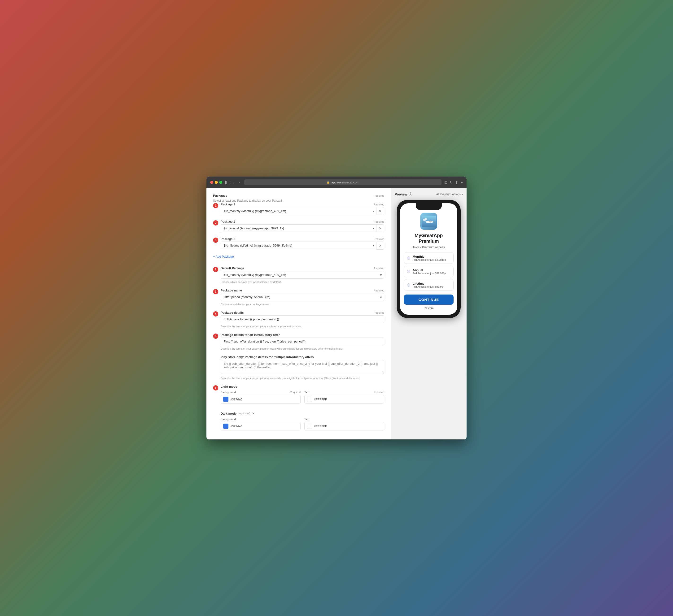 This screenshot has height=616, width=673. Describe the element at coordinates (224, 257) in the screenshot. I see `add-package-button: + Add Package` at that location.